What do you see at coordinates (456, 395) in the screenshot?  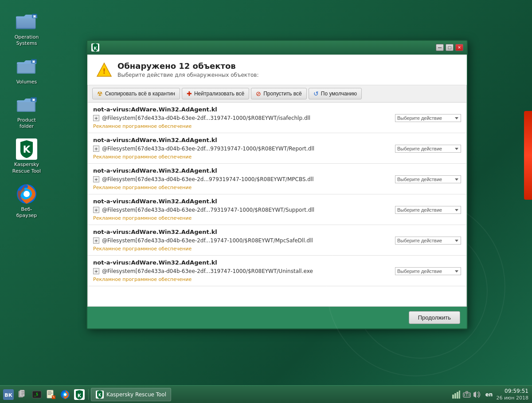 I see `tray-network-icon` at bounding box center [456, 395].